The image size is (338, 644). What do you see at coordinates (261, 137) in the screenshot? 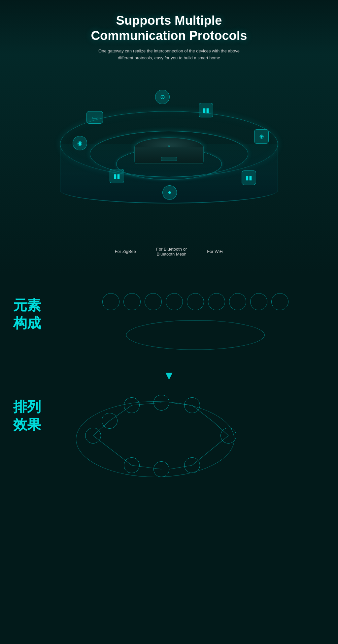
I see `device-thermostat-icon: ⊕` at bounding box center [261, 137].